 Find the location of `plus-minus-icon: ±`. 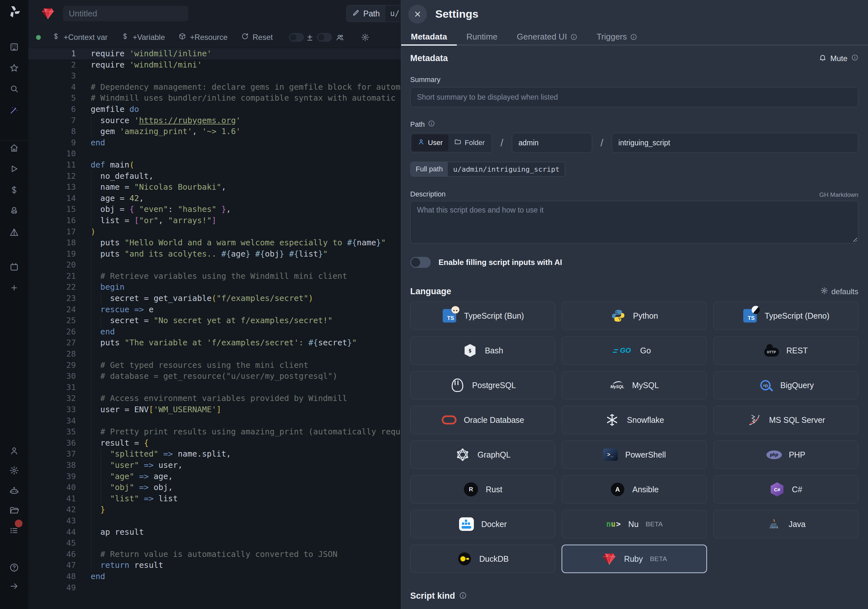

plus-minus-icon: ± is located at coordinates (310, 37).